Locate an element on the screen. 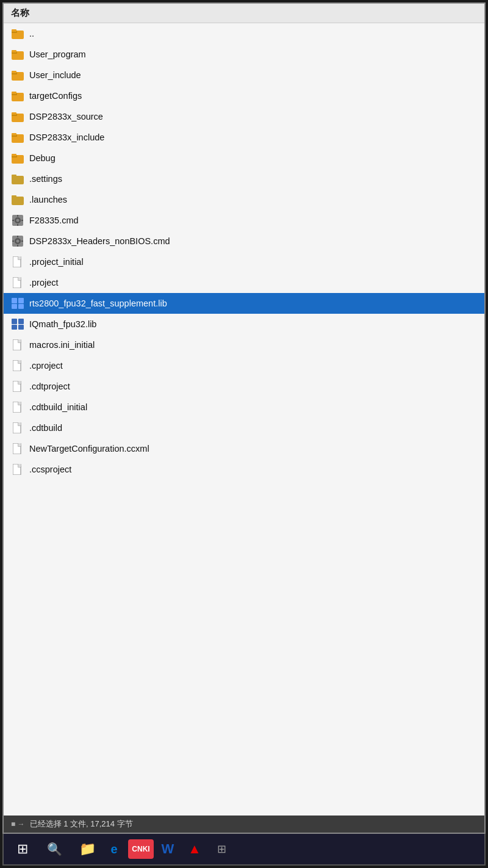  file-item-rts2800_lib: rts2800_fpu32_fast_supplement.lib is located at coordinates (244, 303).